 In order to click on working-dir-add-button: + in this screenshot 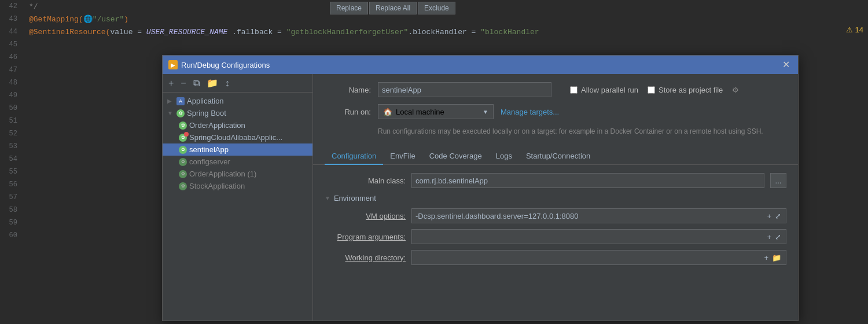, I will do `click(766, 258)`.